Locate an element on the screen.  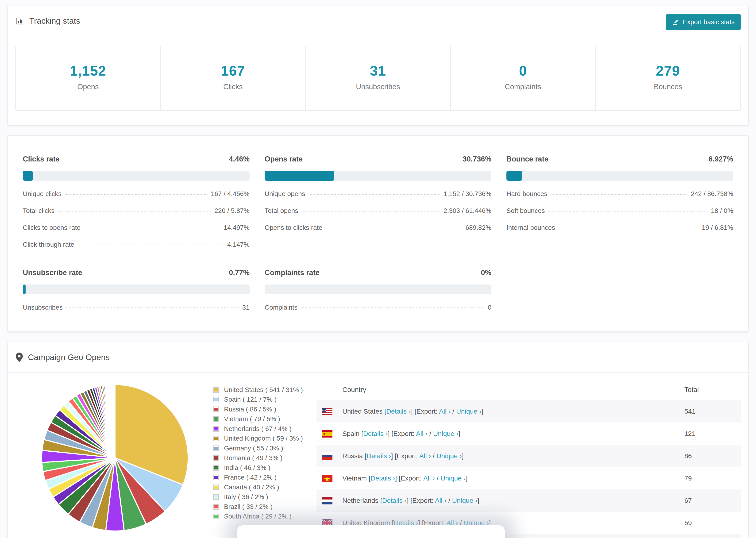
legend-label: South Africa ( 29 / 2% ) is located at coordinates (258, 516).